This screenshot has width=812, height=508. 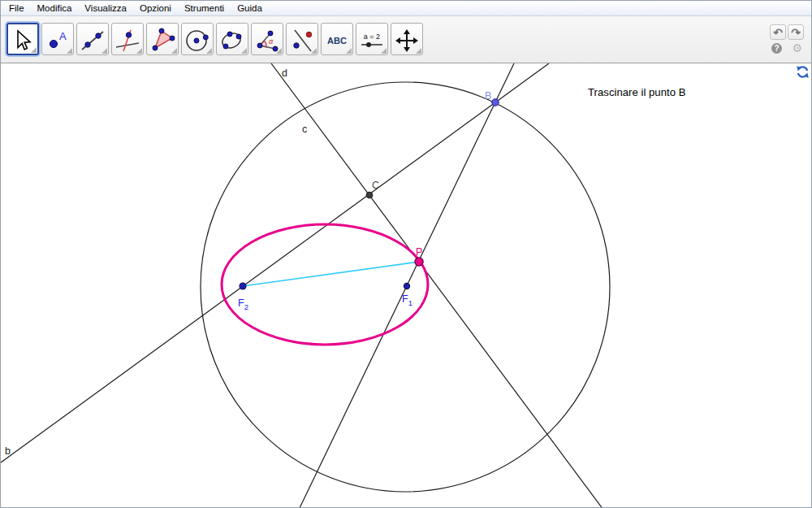 I want to click on point-C, so click(x=369, y=195).